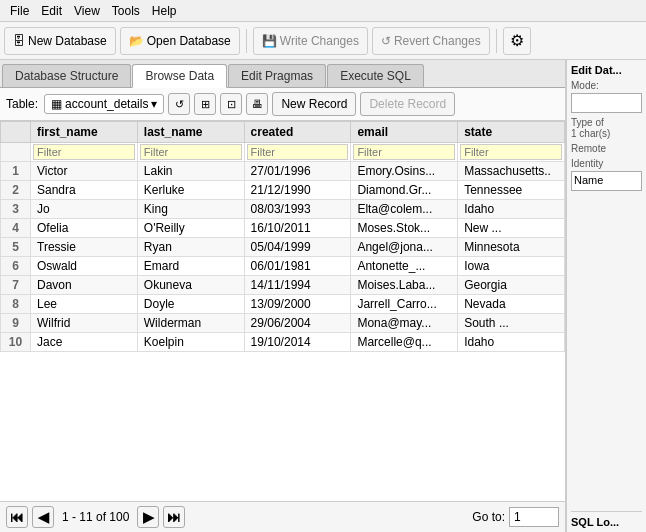 The height and width of the screenshot is (532, 646). What do you see at coordinates (298, 324) in the screenshot?
I see `cell-created: 29/06/2004` at bounding box center [298, 324].